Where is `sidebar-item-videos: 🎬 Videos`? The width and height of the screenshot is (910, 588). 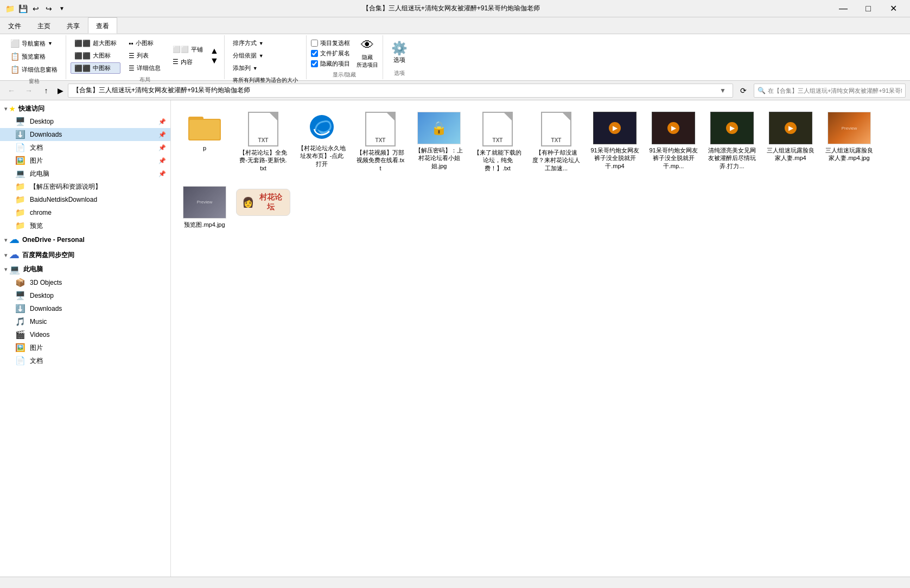
sidebar-item-videos: 🎬 Videos is located at coordinates (85, 335).